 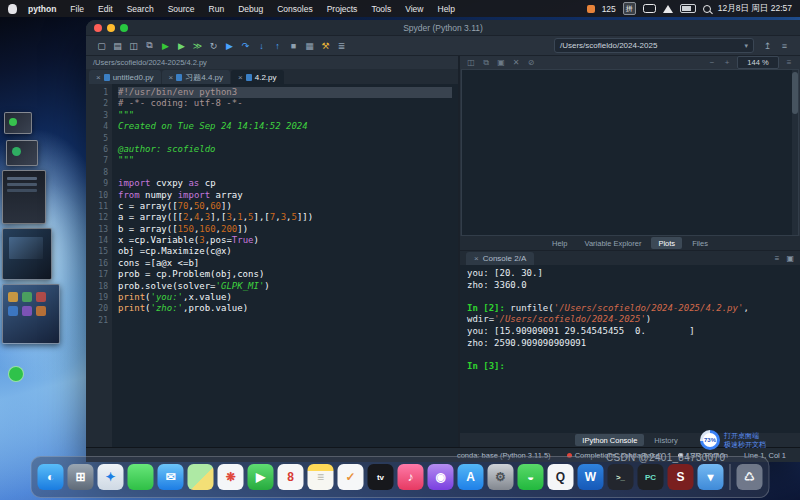 I want to click on toolbar-run-cell-advance-button: ≫, so click(x=198, y=46).